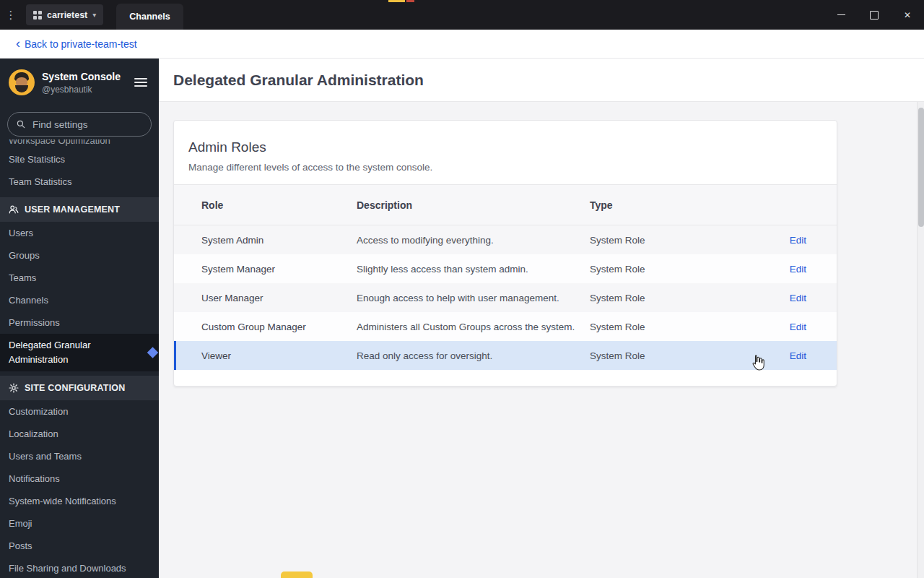 This screenshot has height=578, width=924. What do you see at coordinates (505, 327) in the screenshot?
I see `table-row-custom-group-manager: Custom Group Manager Administers all Cus…` at bounding box center [505, 327].